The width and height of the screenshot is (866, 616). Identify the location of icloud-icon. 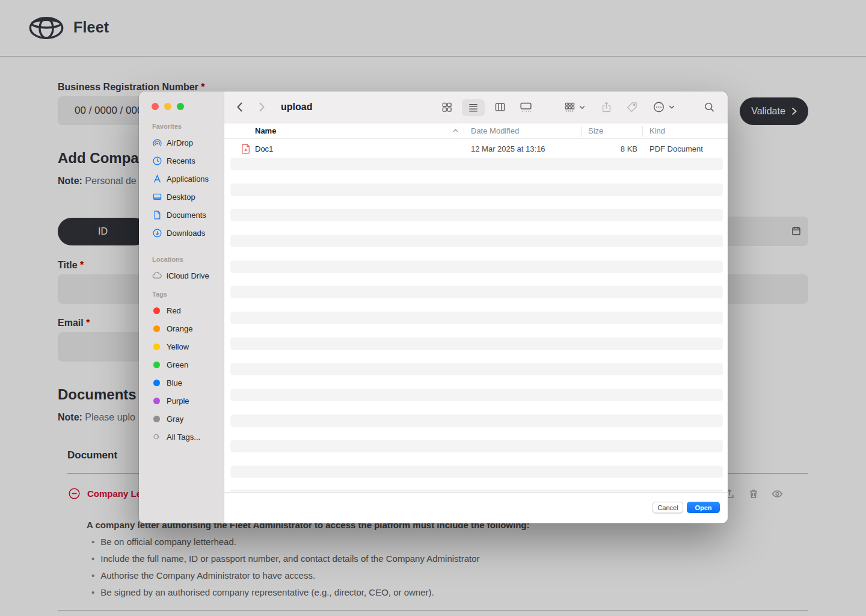
(157, 276).